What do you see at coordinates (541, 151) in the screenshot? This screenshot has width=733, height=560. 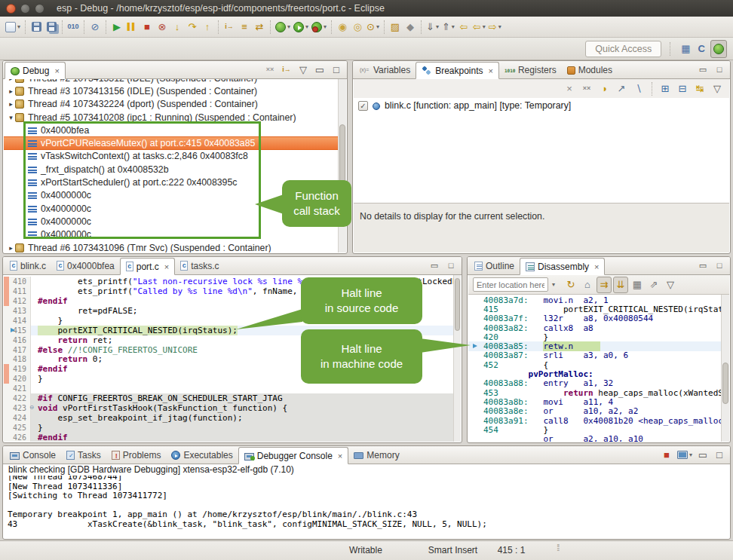 I see `breakpoints-list: ✓ blink.c [function: app_main] [type: Te…` at bounding box center [541, 151].